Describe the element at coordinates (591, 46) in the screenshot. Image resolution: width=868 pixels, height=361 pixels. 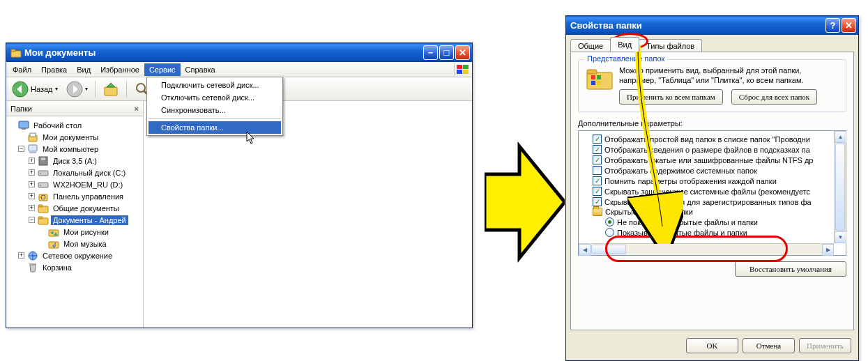
I see `tab-general: Общие` at that location.